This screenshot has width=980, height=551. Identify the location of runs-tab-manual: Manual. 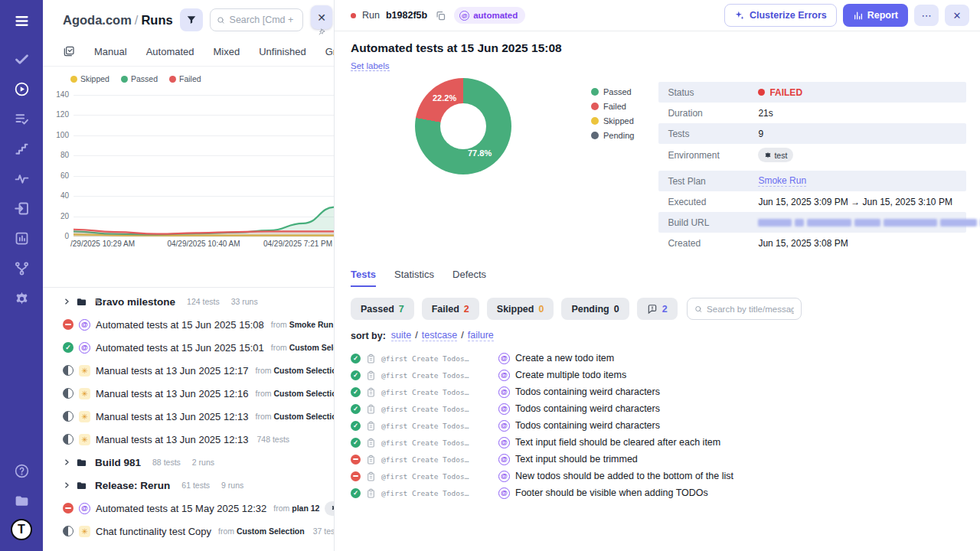
(110, 52).